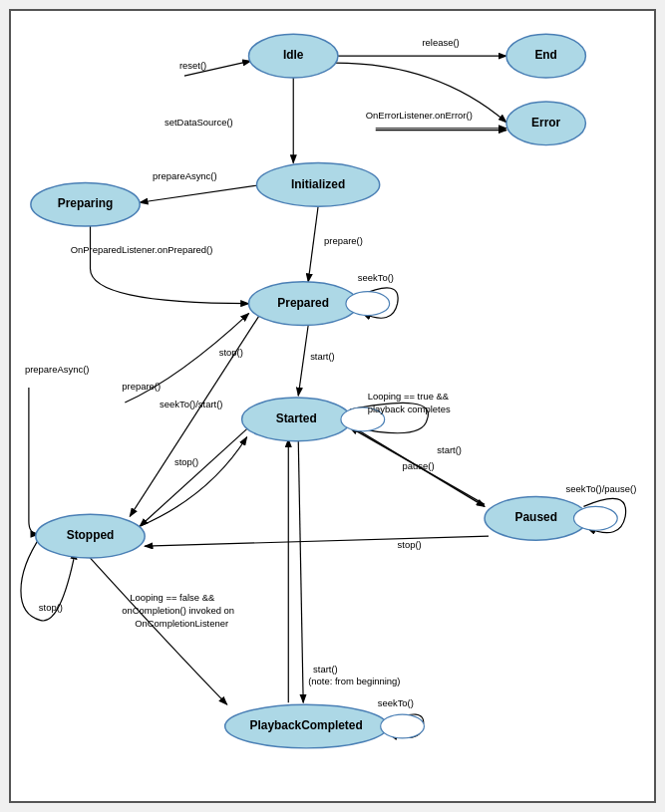  Describe the element at coordinates (409, 408) in the screenshot. I see `label-playback-completes: playback completes` at that location.